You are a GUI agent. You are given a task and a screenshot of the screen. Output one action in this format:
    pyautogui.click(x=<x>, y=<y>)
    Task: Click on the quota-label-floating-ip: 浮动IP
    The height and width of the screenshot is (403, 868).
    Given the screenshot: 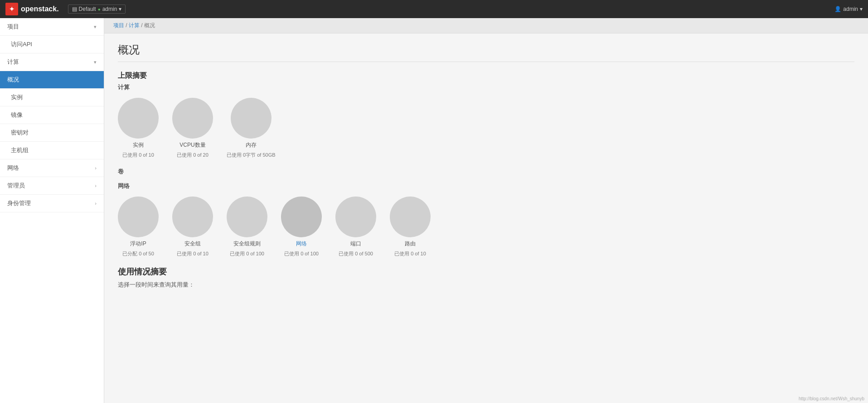 What is the action you would take?
    pyautogui.click(x=138, y=244)
    